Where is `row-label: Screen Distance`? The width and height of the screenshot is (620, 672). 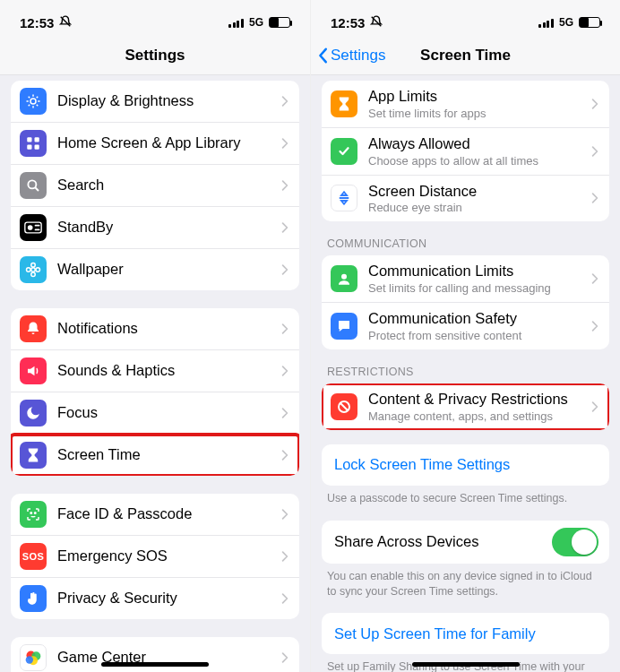 row-label: Screen Distance is located at coordinates (475, 192).